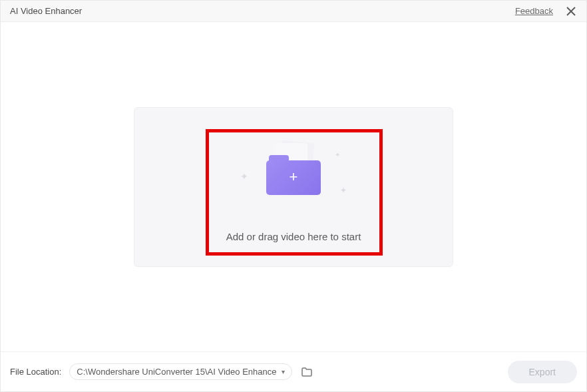 The image size is (587, 392). Describe the element at coordinates (542, 372) in the screenshot. I see `export-button: Export` at that location.